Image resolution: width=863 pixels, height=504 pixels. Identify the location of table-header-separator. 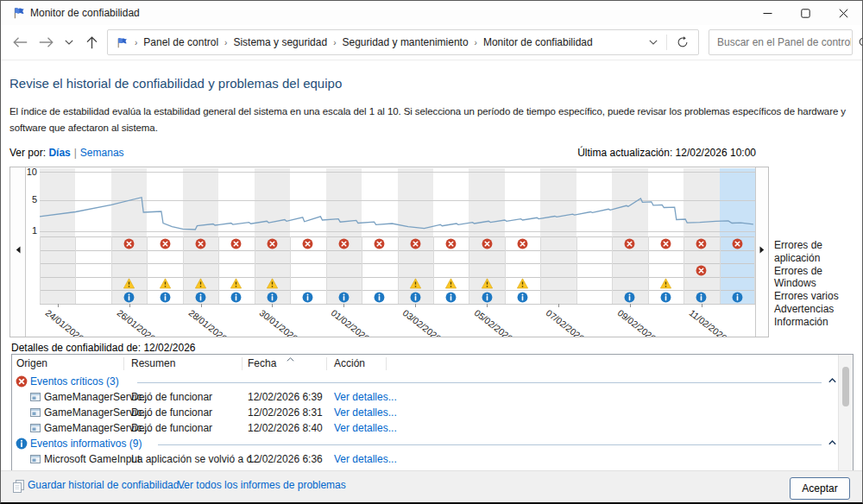
(124, 364).